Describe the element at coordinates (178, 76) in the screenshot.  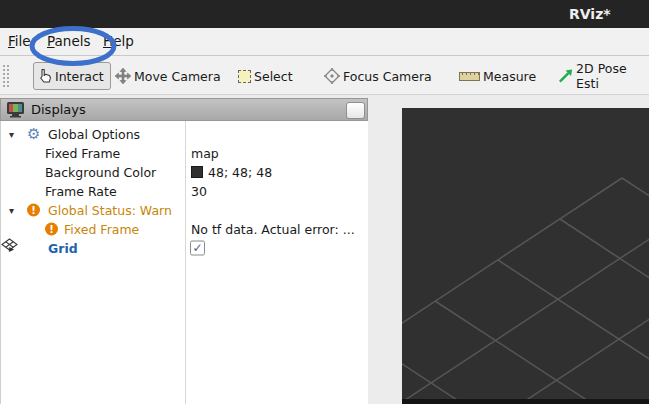
I see `tool-label: Move Camera` at that location.